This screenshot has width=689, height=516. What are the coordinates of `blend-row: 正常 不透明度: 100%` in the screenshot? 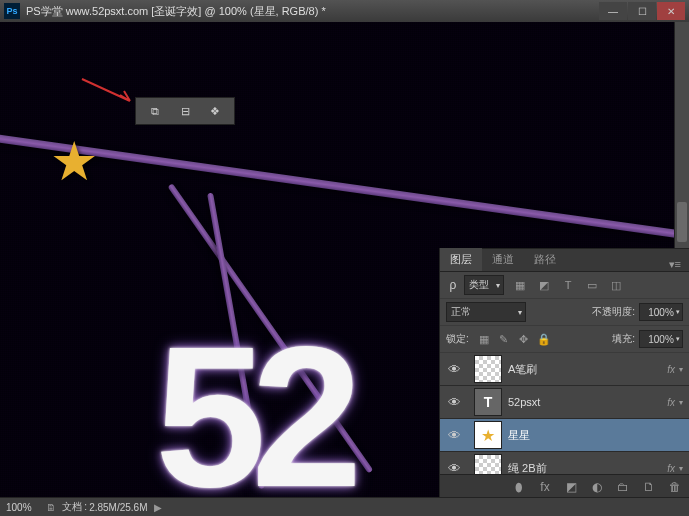 It's located at (564, 312).